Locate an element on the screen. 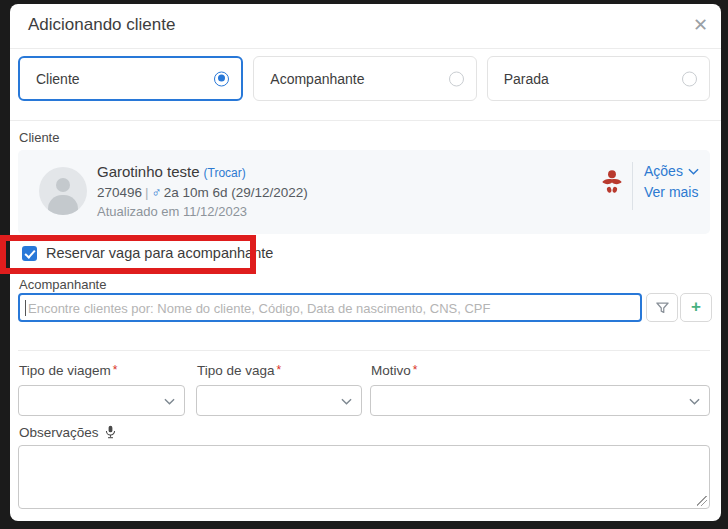  modal-header: Adicionando cliente ✕ is located at coordinates (366, 26).